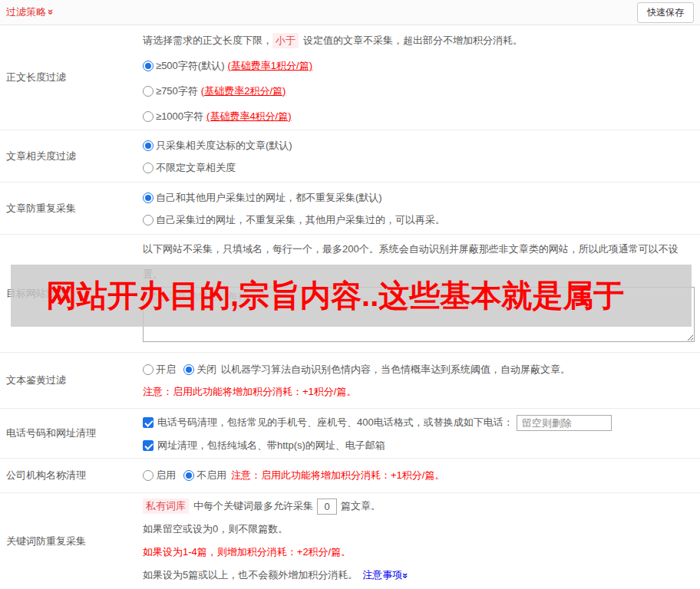 This screenshot has height=589, width=700. What do you see at coordinates (190, 66) in the screenshot?
I see `option-label: ≥500字符(默认)` at bounding box center [190, 66].